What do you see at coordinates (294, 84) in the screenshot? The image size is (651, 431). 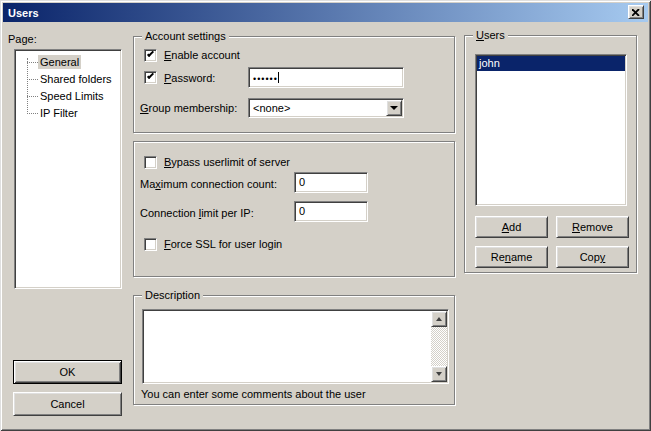 I see `account-settings-group: Account settings Enable account Password…` at bounding box center [294, 84].